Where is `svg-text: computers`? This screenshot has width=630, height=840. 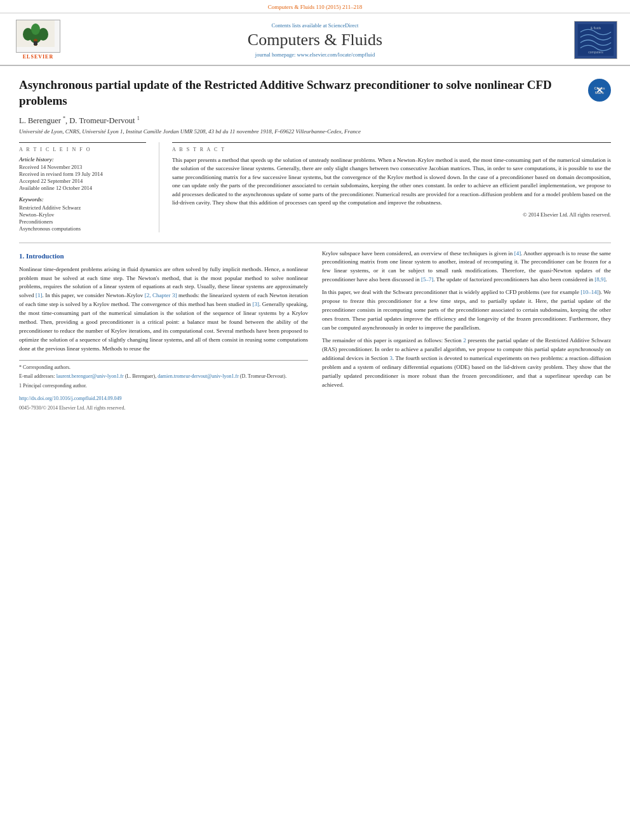 svg-text: computers is located at coordinates (596, 51).